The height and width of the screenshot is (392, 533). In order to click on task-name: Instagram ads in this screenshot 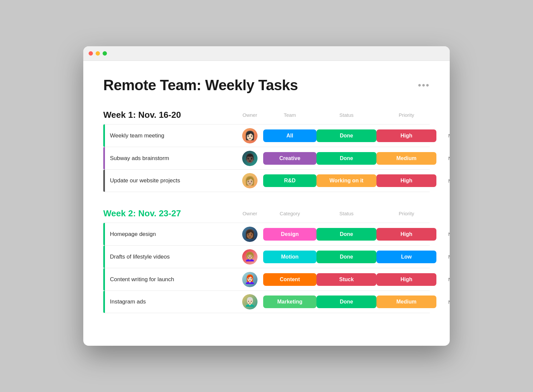, I will do `click(160, 302)`.